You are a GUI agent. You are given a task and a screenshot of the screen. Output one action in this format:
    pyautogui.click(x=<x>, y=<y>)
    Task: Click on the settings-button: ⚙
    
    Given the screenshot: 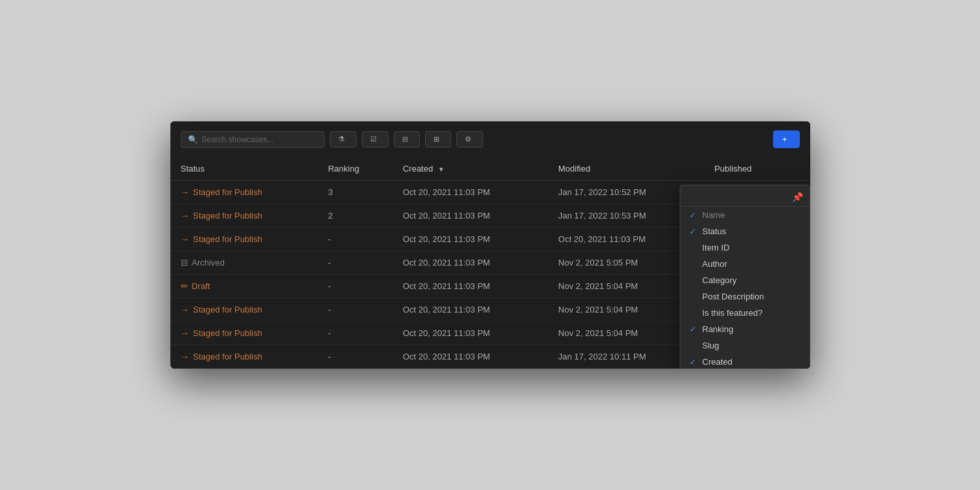 What is the action you would take?
    pyautogui.click(x=470, y=140)
    